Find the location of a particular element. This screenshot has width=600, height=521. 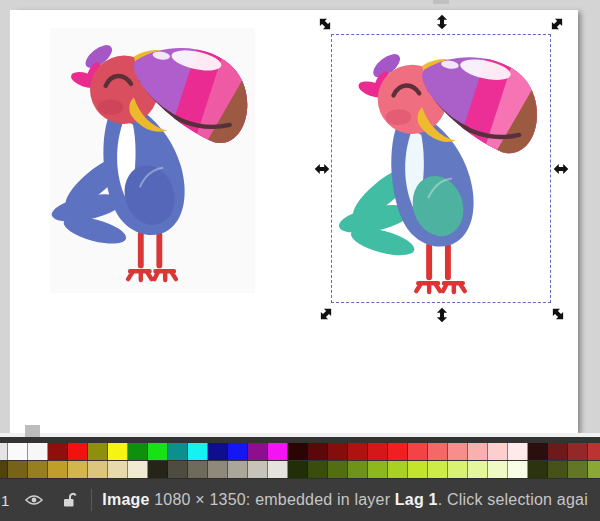

scale-handle-sw is located at coordinates (326, 314).